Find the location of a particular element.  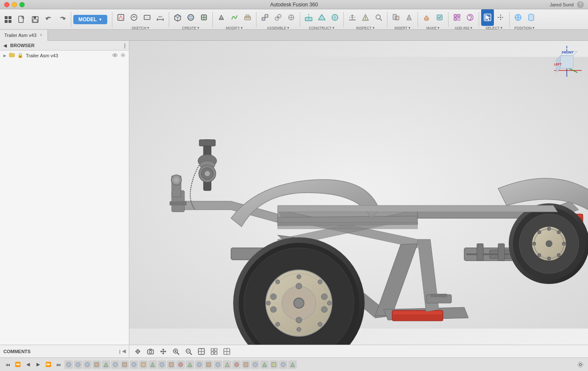

timeline-step-back: ⏪ is located at coordinates (18, 365).